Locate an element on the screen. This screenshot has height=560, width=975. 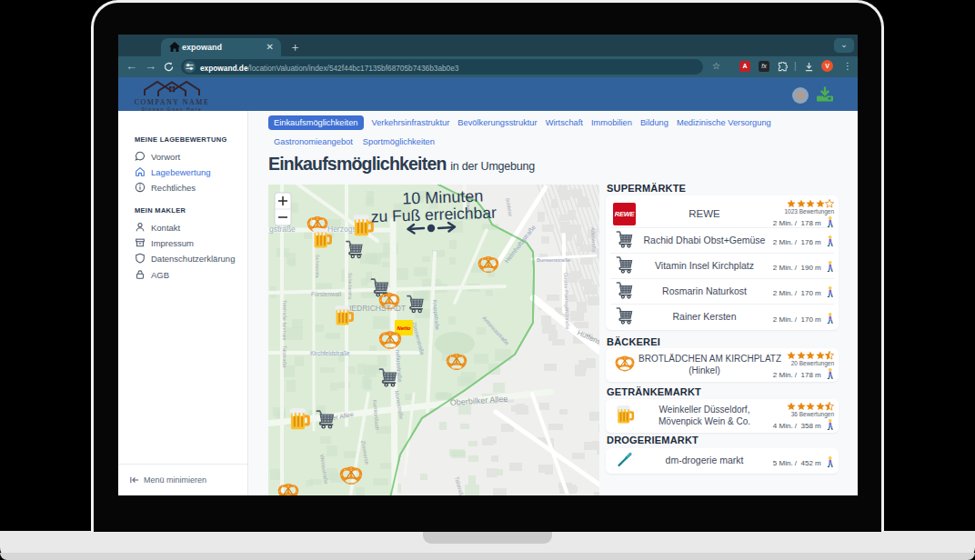
svg-text: gstraße is located at coordinates (282, 229).